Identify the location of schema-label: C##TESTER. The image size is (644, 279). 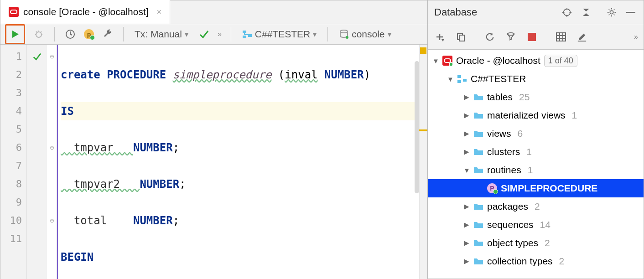
(498, 79).